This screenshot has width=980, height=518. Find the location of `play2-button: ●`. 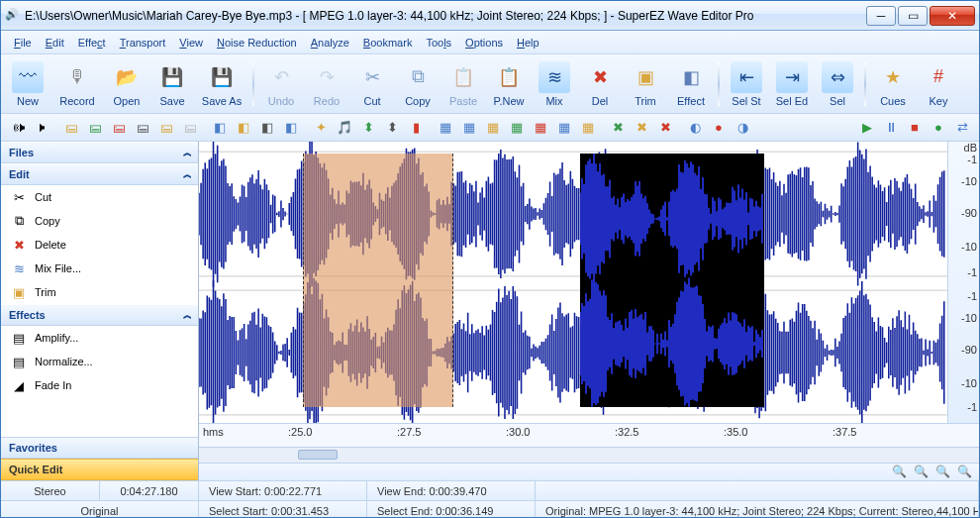

play2-button: ● is located at coordinates (938, 128).